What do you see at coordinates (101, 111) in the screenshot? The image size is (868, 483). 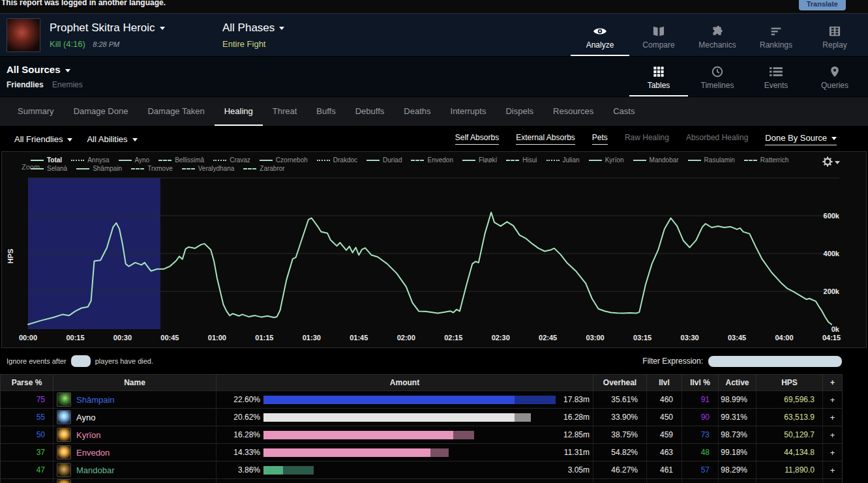 I see `tab-damage-done: Damage Done` at bounding box center [101, 111].